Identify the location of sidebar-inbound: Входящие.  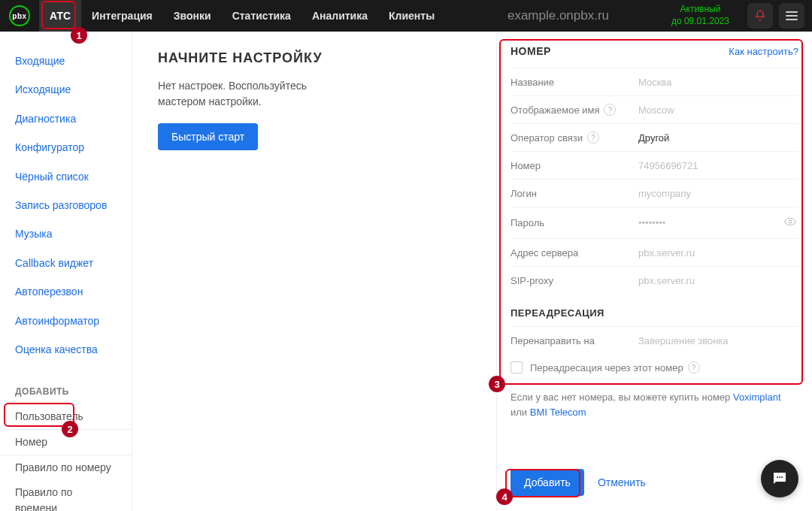
(66, 61).